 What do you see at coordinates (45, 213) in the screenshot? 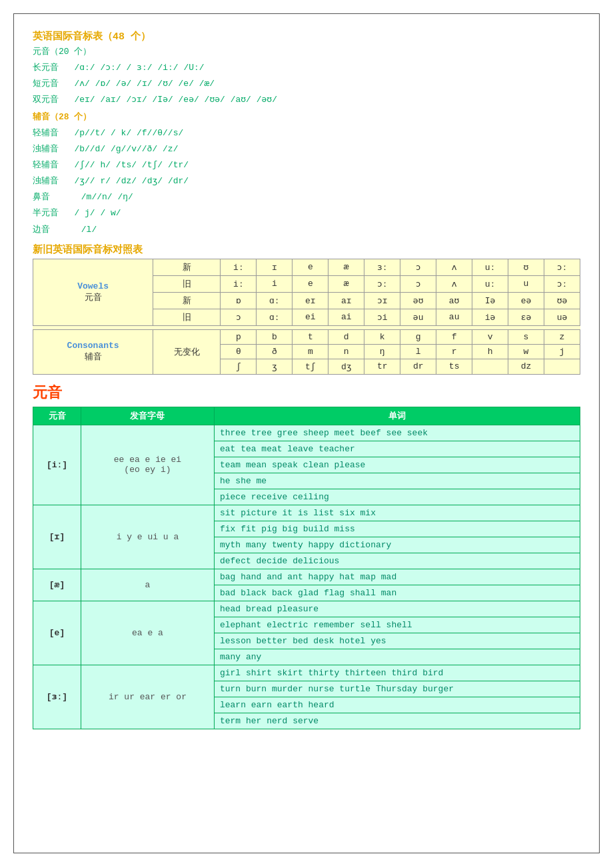
I see `semi-vowel-label: 半元音` at bounding box center [45, 213].